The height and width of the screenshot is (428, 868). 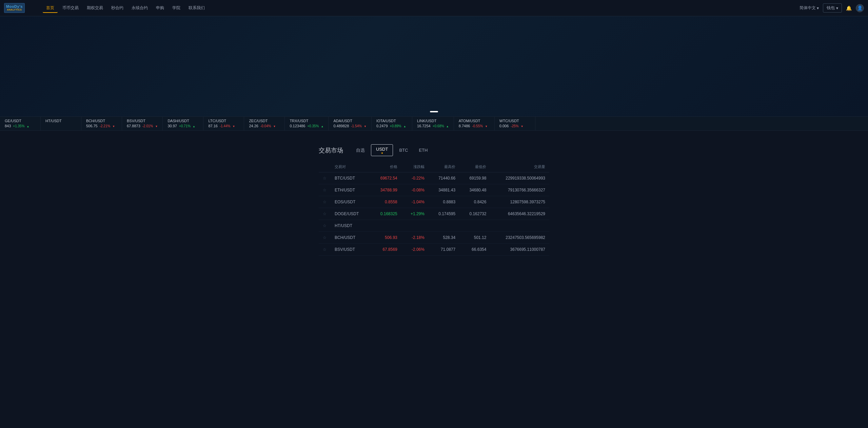 What do you see at coordinates (392, 150) in the screenshot?
I see `market-tabs: 自选USDTBTCETH` at bounding box center [392, 150].